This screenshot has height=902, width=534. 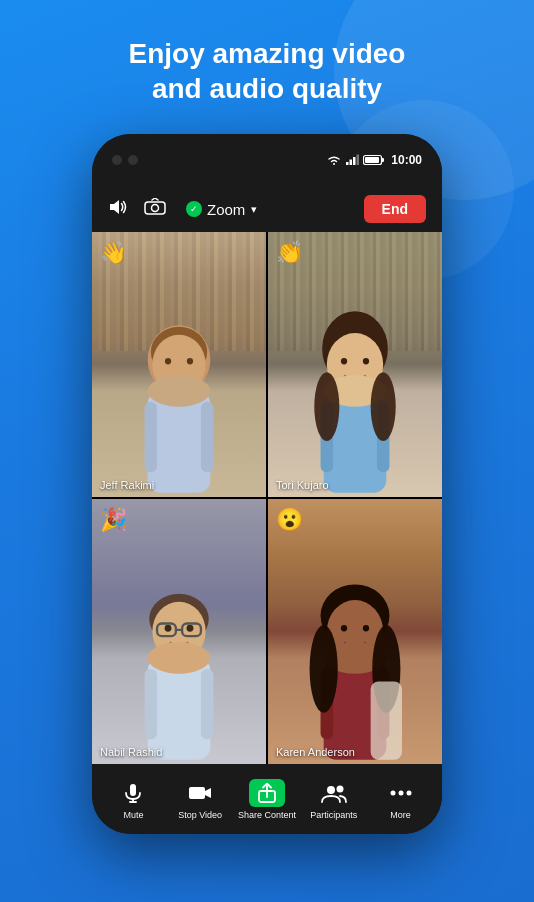 What do you see at coordinates (267, 209) in the screenshot?
I see `meeting-toolbar: ✓ Zoom ▾ End` at bounding box center [267, 209].